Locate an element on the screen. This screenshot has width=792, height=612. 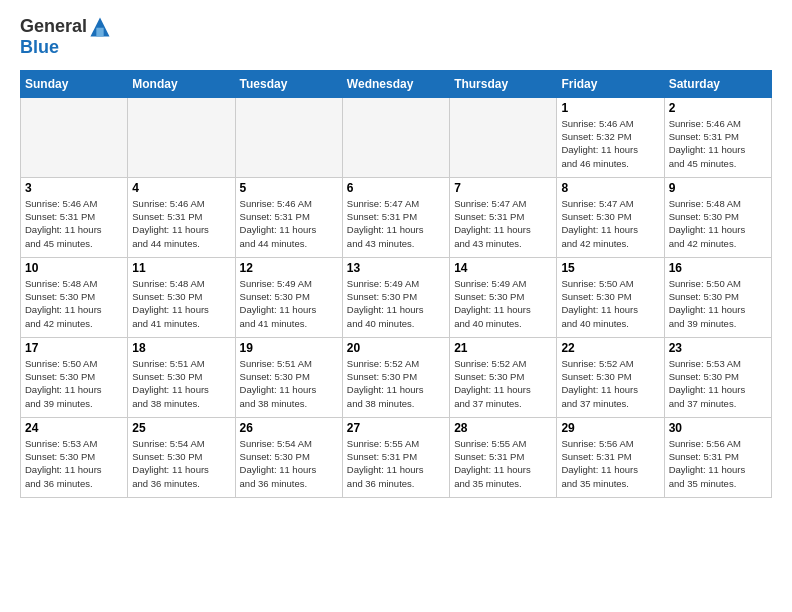
calendar-cell: 26Sunrise: 5:54 AM Sunset: 5:30 PM Dayli… is located at coordinates (288, 457).